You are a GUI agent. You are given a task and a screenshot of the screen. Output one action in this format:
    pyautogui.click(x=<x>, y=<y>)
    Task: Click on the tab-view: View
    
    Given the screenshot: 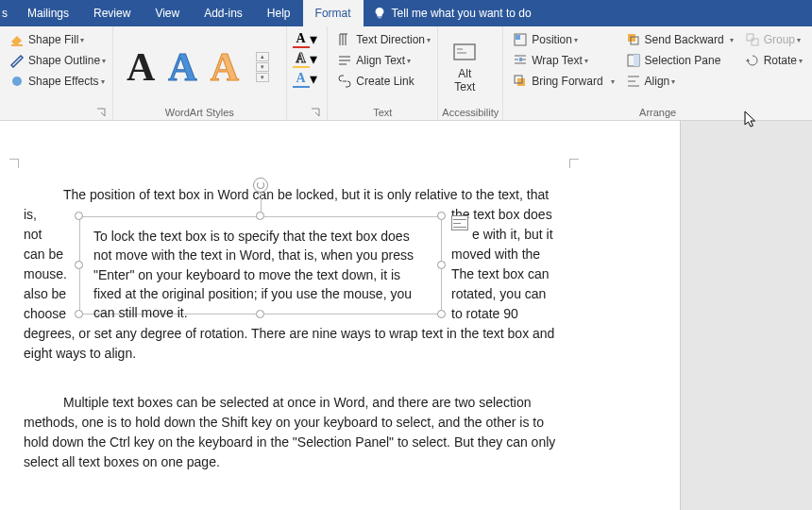 What is the action you would take?
    pyautogui.click(x=167, y=13)
    